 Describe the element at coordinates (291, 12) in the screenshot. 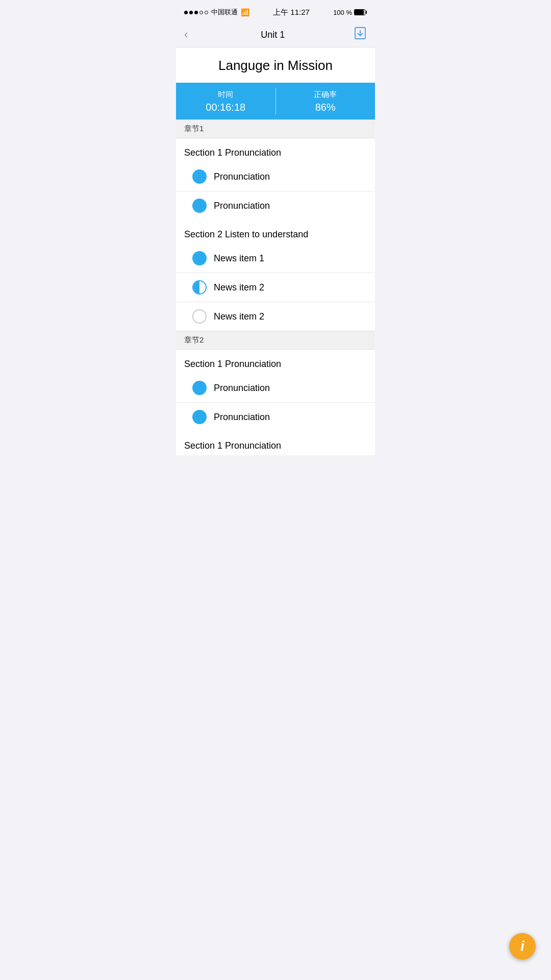

I see `status-time: 上午 11:27` at that location.